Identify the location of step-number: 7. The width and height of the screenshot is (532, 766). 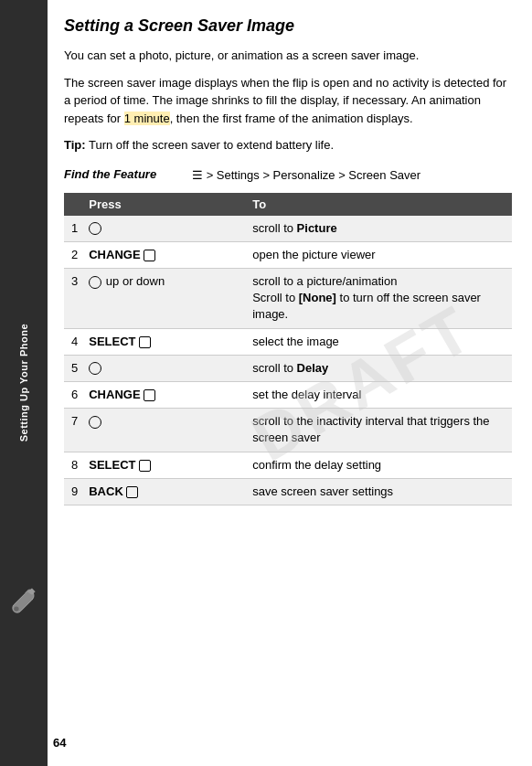
(73, 430).